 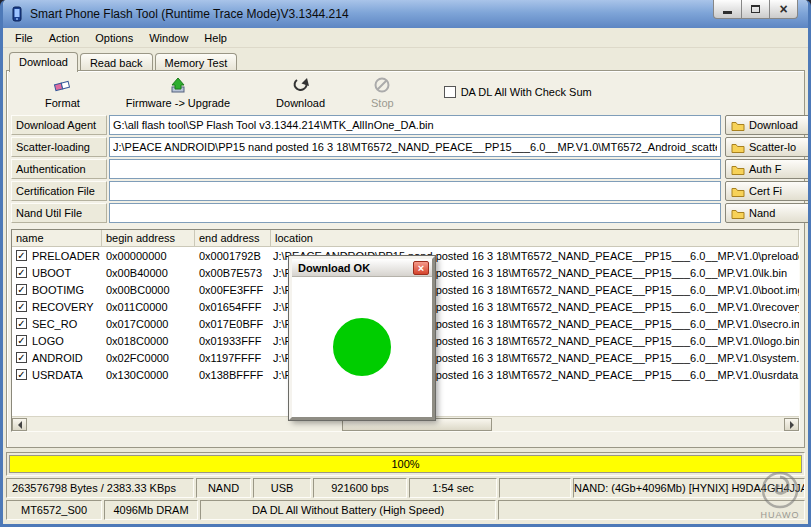 I want to click on tab-memory-test: Memory Test, so click(x=196, y=62).